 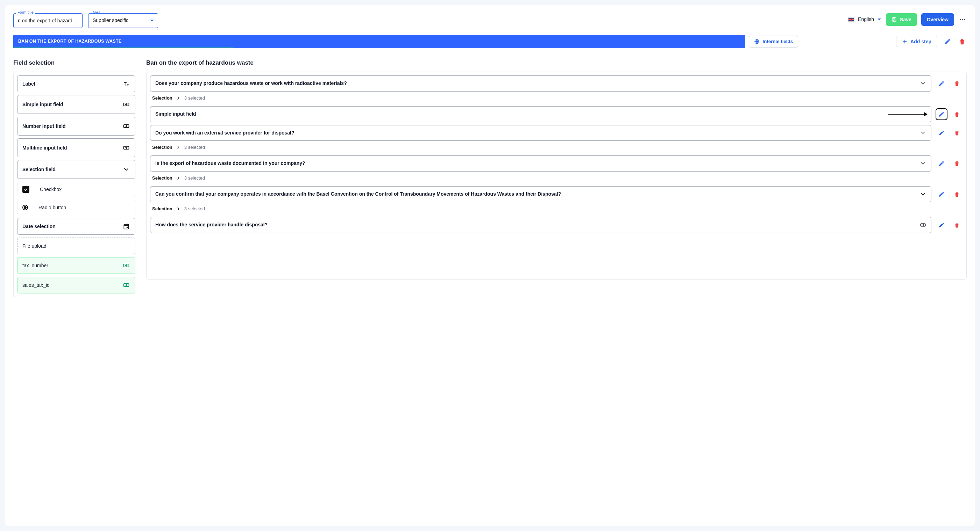 What do you see at coordinates (45, 148) in the screenshot?
I see `palette-multiline-input-text: Multiline input field` at bounding box center [45, 148].